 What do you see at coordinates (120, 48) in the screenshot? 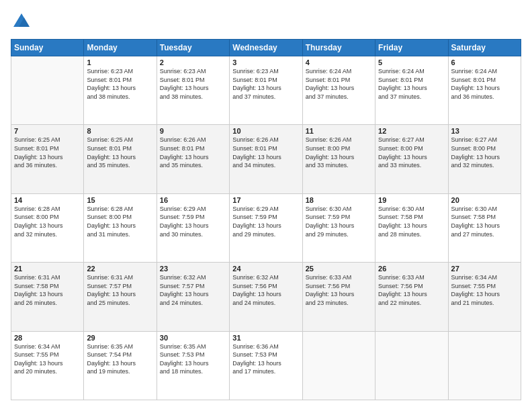
I see `weekday-header: Monday` at bounding box center [120, 48].